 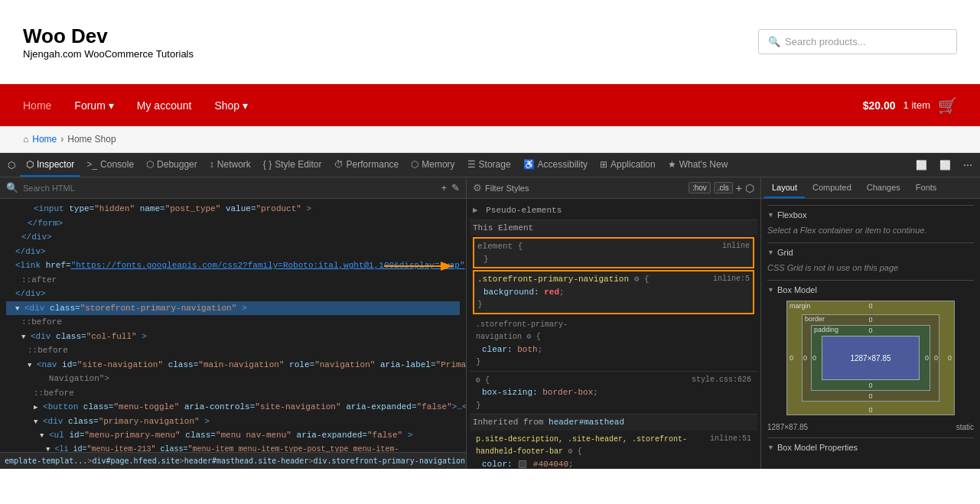 What do you see at coordinates (871, 252) in the screenshot?
I see `grid-title: ▼ Grid` at bounding box center [871, 252].